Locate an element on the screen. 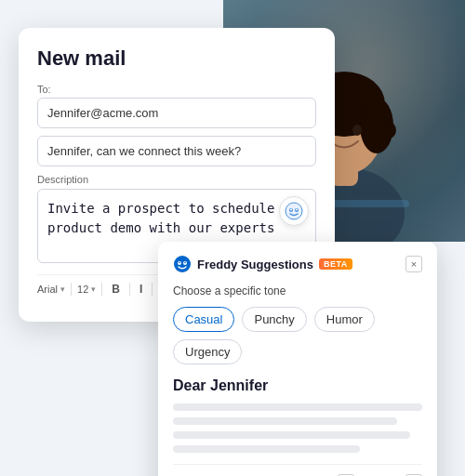 This screenshot has height=476, width=465. close-button: × is located at coordinates (414, 264).